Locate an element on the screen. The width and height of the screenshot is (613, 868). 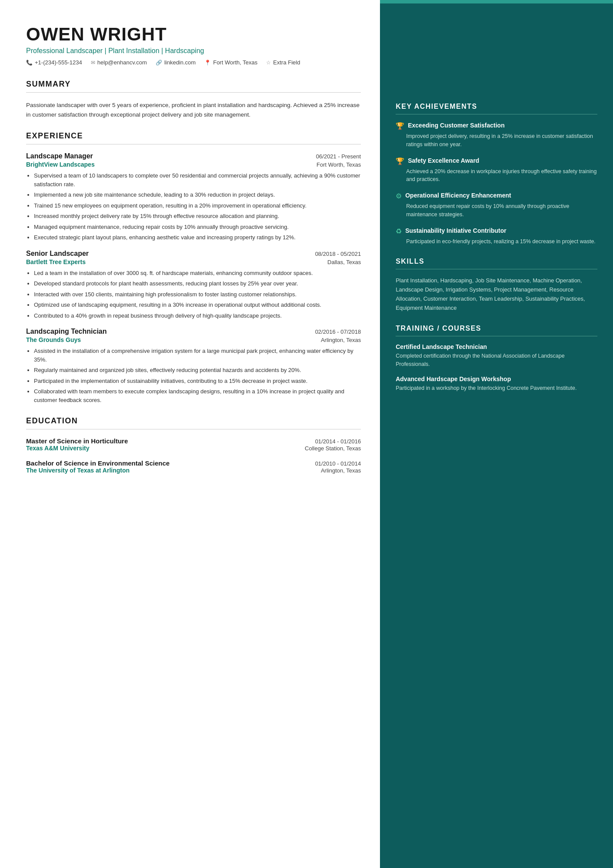
email-value: help@enhancv.com is located at coordinates (122, 63).